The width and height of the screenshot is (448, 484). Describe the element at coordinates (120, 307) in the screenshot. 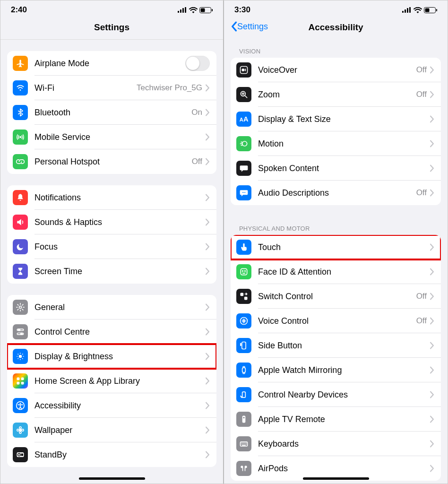

I see `row-label: General` at that location.